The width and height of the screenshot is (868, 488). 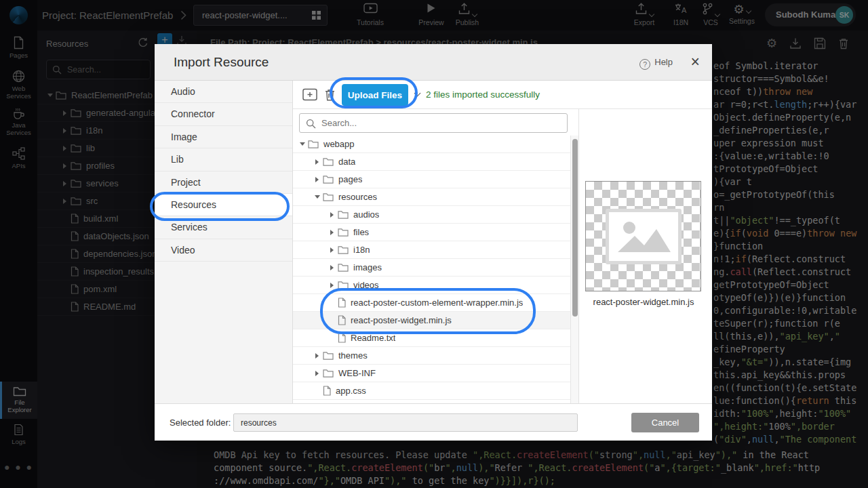 I want to click on status-message: 2 files imported successfully, so click(x=483, y=95).